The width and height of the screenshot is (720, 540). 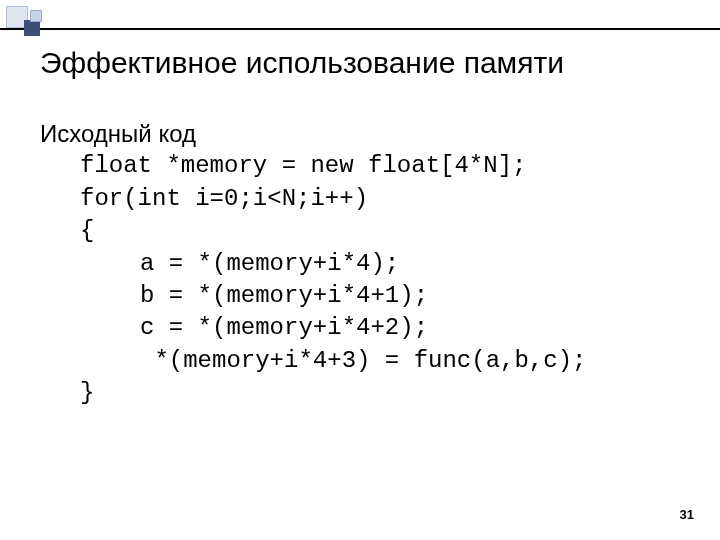 I want to click on code-line: a = *(memory+i*4);, so click(x=365, y=264).